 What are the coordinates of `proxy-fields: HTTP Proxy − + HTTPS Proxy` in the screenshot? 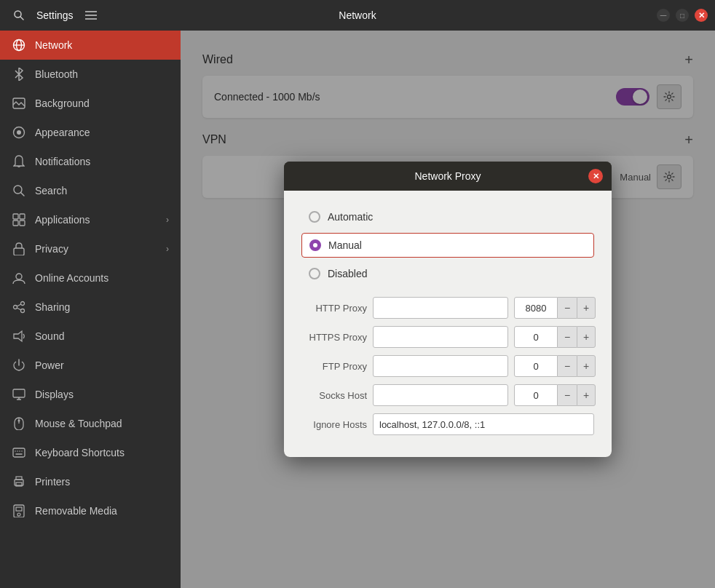 It's located at (448, 366).